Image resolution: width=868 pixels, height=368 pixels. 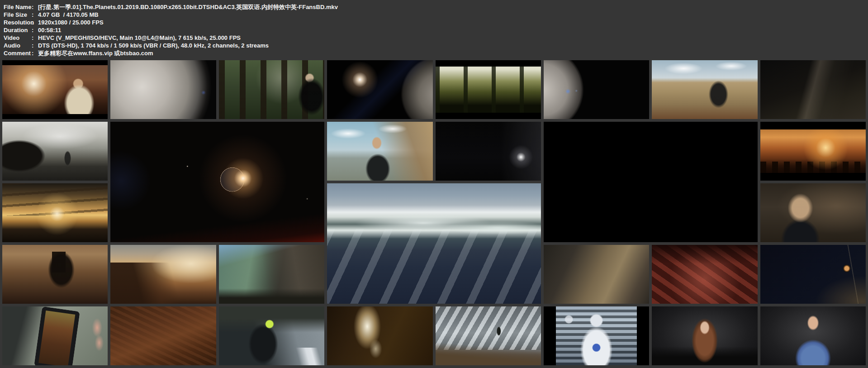 I want to click on meta-label: Duration, so click(x=18, y=30).